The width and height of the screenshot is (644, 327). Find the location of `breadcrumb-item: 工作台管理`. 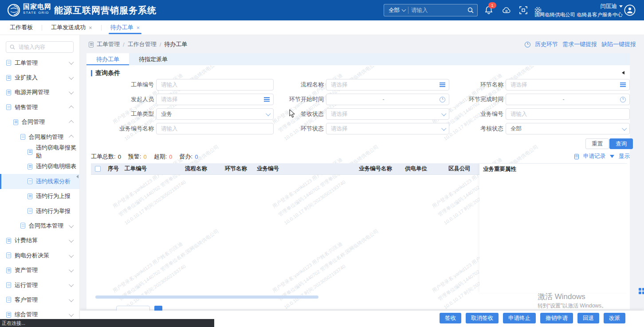

breadcrumb-item: 工作台管理 is located at coordinates (142, 44).